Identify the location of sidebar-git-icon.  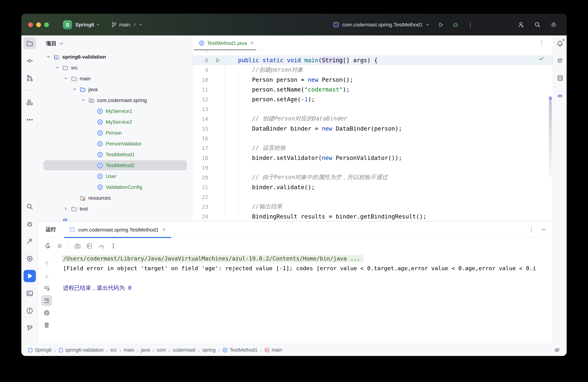
(30, 328).